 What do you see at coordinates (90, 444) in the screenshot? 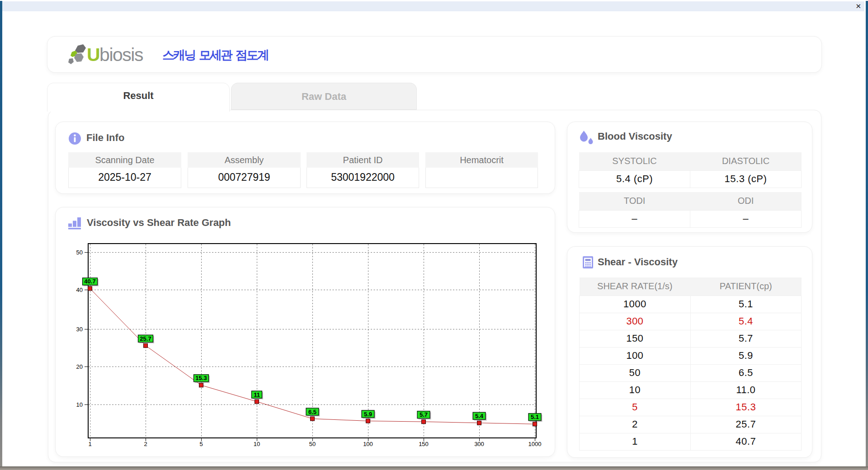
I see `svg-text: 1` at bounding box center [90, 444].